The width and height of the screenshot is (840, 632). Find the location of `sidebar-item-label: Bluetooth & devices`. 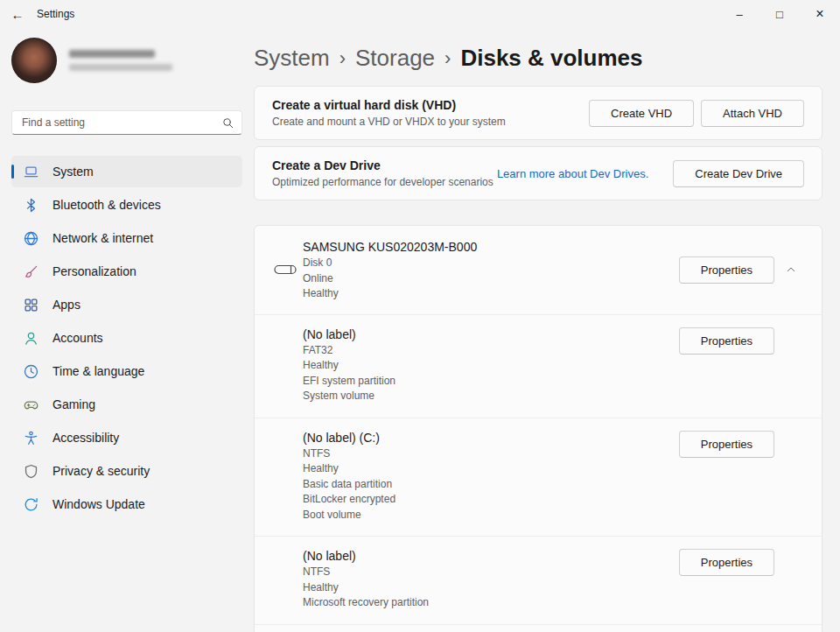

sidebar-item-label: Bluetooth & devices is located at coordinates (107, 205).